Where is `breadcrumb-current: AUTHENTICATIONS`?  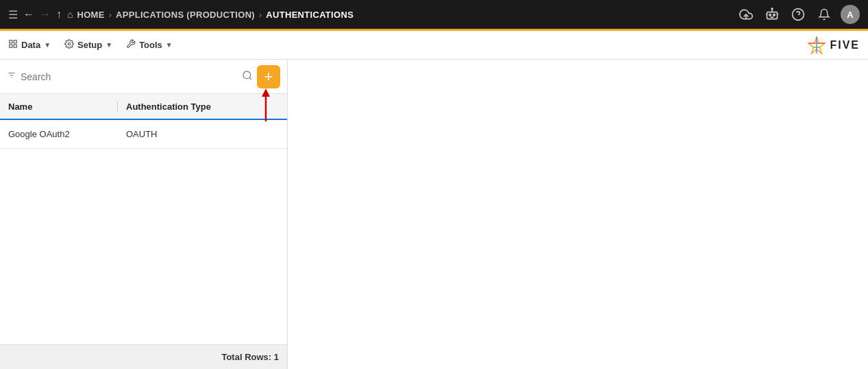
breadcrumb-current: AUTHENTICATIONS is located at coordinates (310, 15).